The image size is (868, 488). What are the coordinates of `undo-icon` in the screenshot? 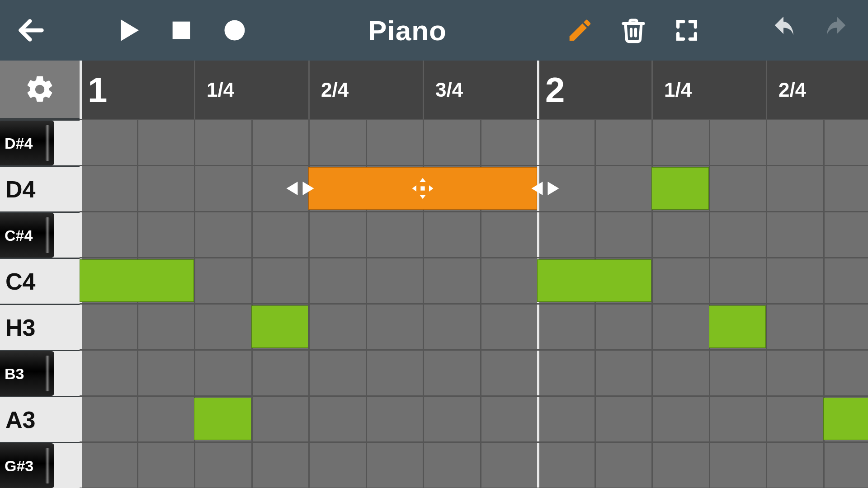 It's located at (783, 30).